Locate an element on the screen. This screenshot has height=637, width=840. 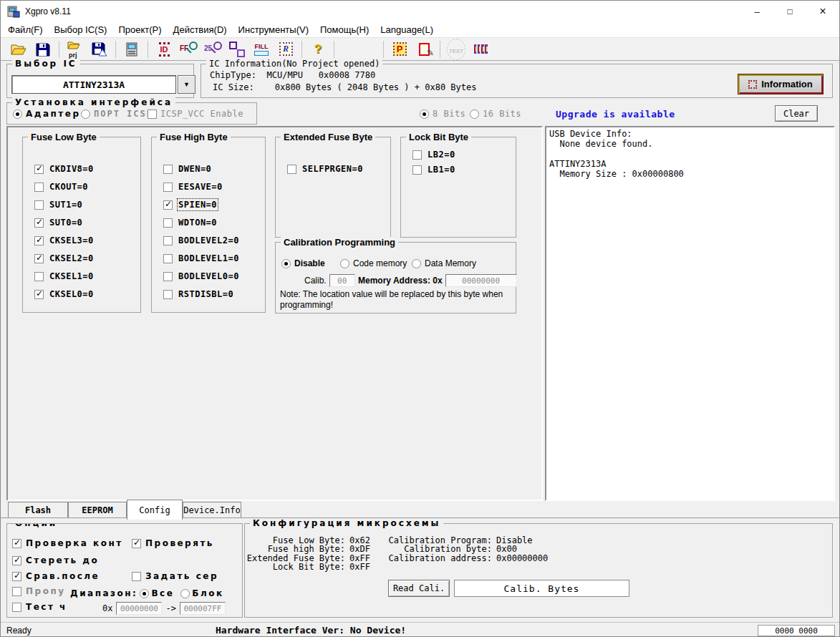
open-project-icon: prj is located at coordinates (75, 49).